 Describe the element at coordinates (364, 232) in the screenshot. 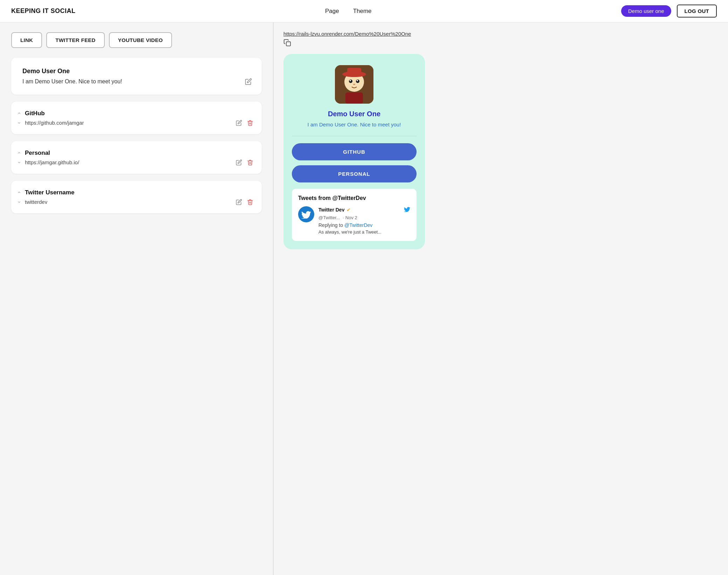

I see `tweet-content: As always, we're just a Tweet...` at that location.